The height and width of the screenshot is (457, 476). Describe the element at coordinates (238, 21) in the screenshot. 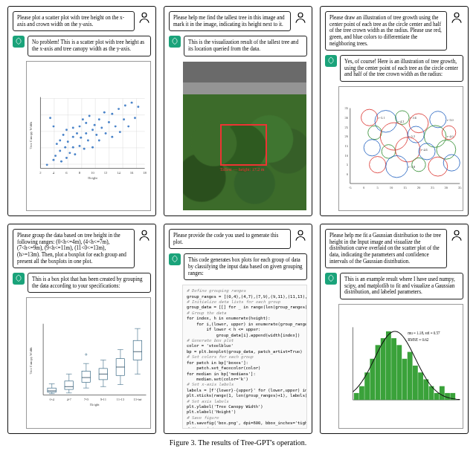

I see `user-row: Please help me find the tallest tree in …` at that location.